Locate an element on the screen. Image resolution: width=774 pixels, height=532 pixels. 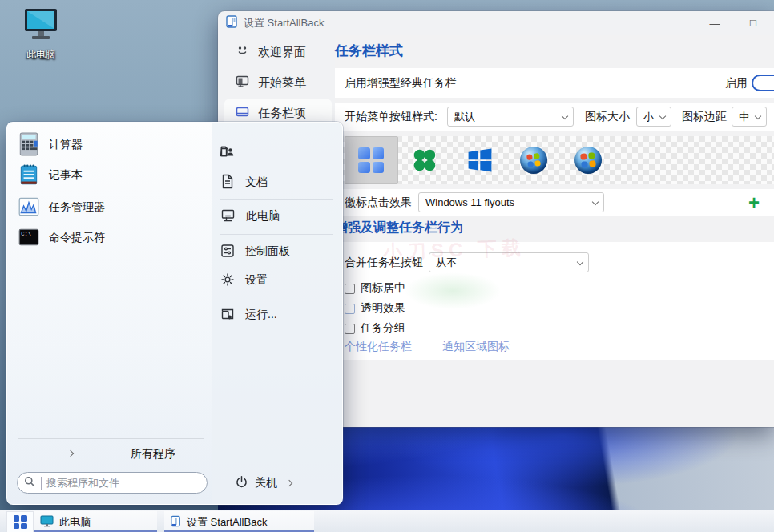
search-icon is located at coordinates (30, 483).